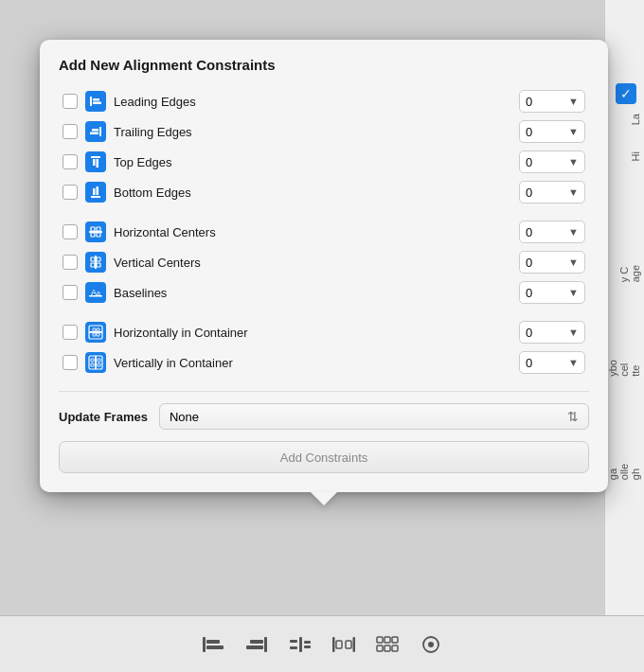  I want to click on vertically-in-container-row: Vertically in Container 0 ▼, so click(324, 363).